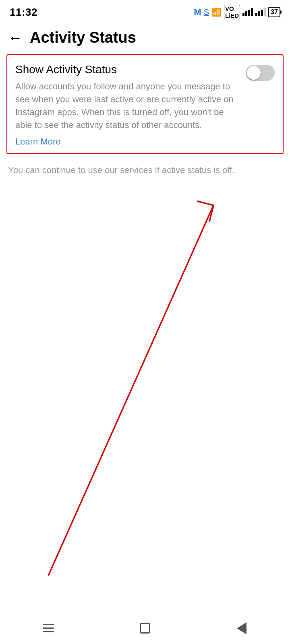 The image size is (290, 644). I want to click on status-icons: M S 📶 VOLiED 37, so click(237, 12).